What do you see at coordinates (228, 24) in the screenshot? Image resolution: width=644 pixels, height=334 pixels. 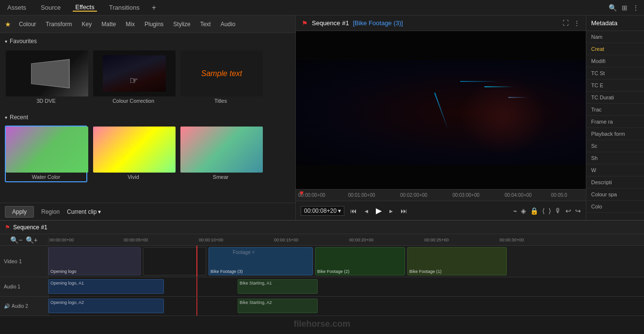 I see `tab-audio: Audio` at bounding box center [228, 24].